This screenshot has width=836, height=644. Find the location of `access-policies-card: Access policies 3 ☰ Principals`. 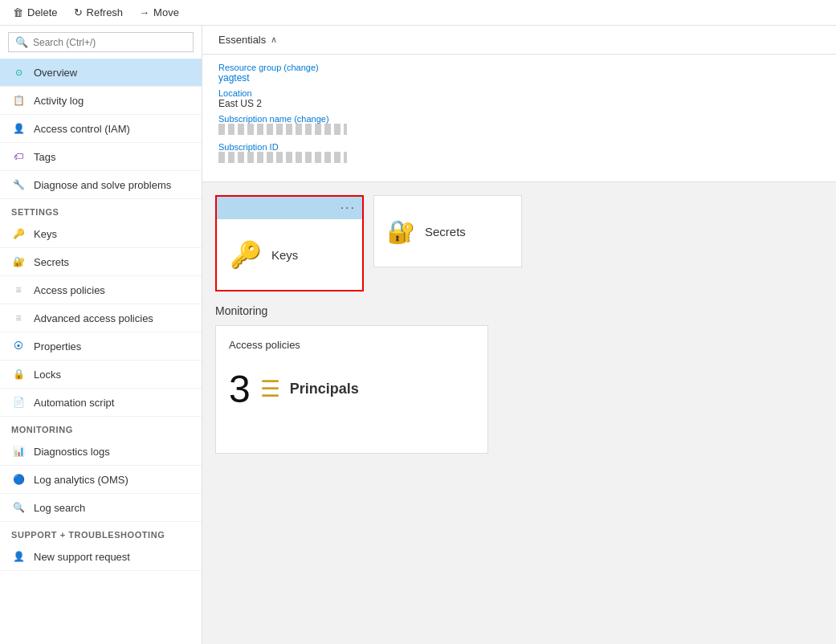

access-policies-card: Access policies 3 ☰ Principals is located at coordinates (352, 389).